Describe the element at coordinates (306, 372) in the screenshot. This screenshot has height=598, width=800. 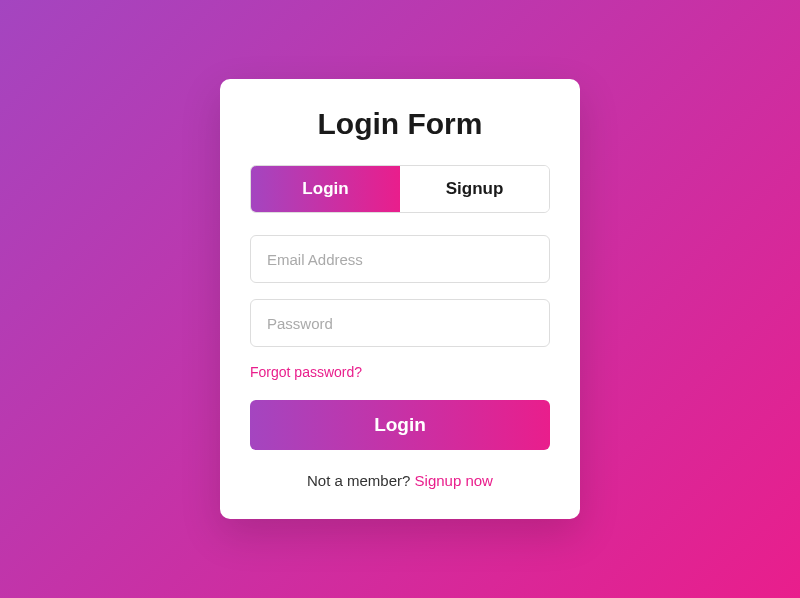
I see `forgot-password-link: Forgot password?` at that location.